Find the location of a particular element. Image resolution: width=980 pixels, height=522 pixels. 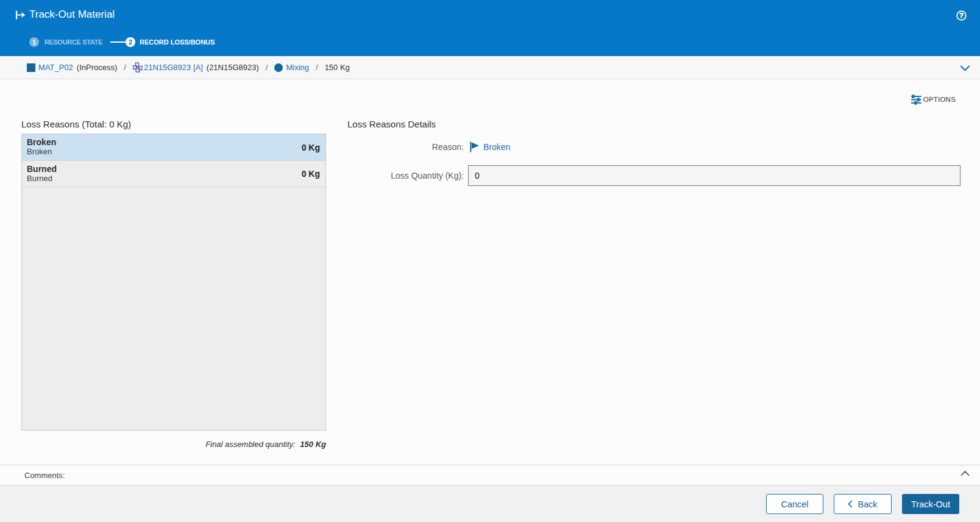

step-connector is located at coordinates (118, 42).